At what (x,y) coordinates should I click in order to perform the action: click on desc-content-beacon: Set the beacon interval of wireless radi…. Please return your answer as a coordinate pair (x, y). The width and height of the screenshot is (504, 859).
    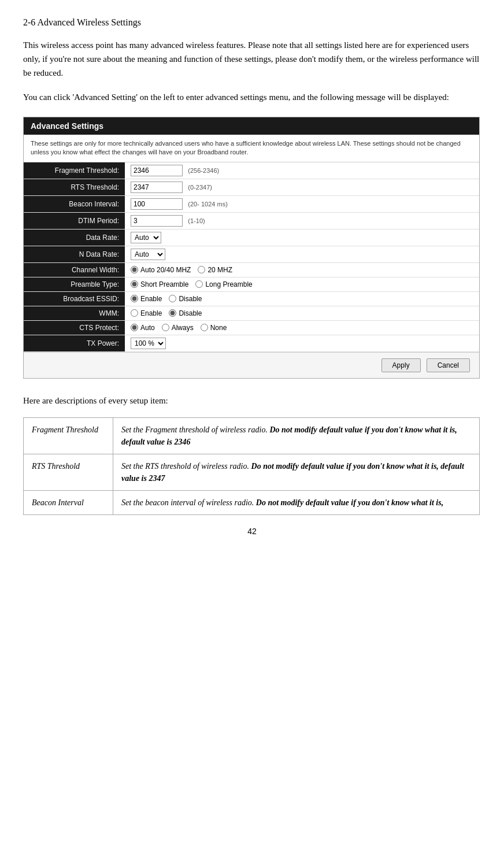
    Looking at the image, I should click on (297, 502).